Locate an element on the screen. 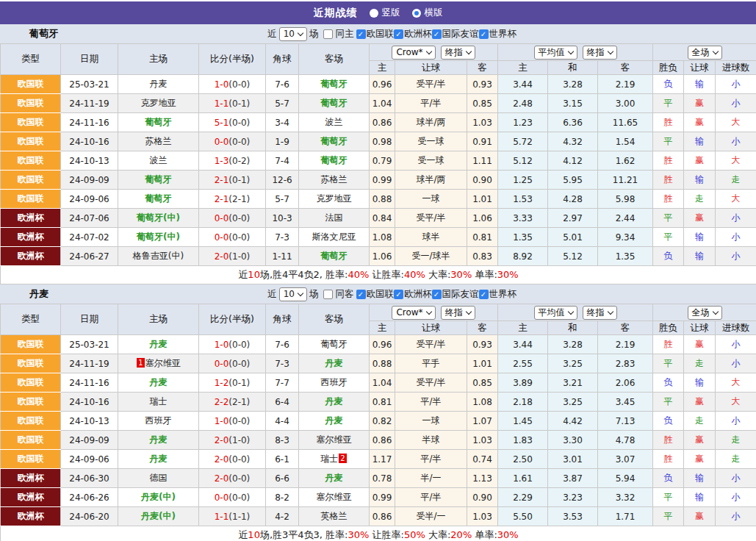 Image resolution: width=756 pixels, height=541 pixels. radio-vertical-icon is located at coordinates (374, 13).